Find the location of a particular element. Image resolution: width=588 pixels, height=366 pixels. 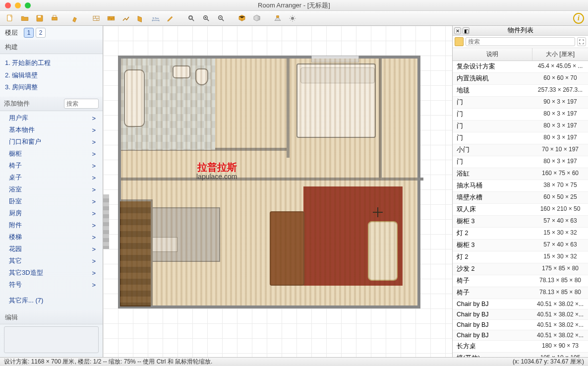

object-size-cell: 180 × 90 × 73 is located at coordinates (560, 346).